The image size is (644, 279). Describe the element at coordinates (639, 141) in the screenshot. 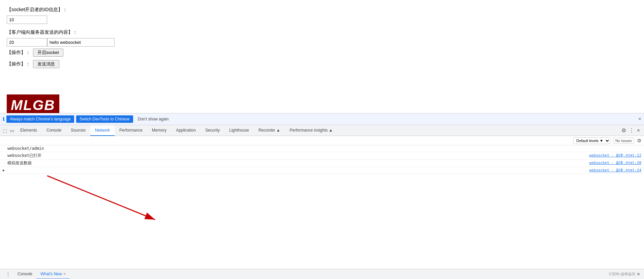

I see `console-settings-button: ⚙` at that location.